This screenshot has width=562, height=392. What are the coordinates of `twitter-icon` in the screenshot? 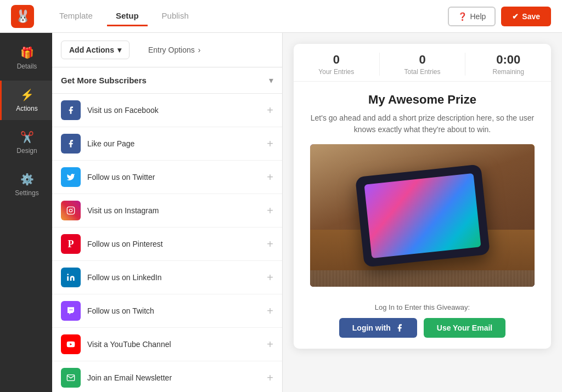 It's located at (71, 177).